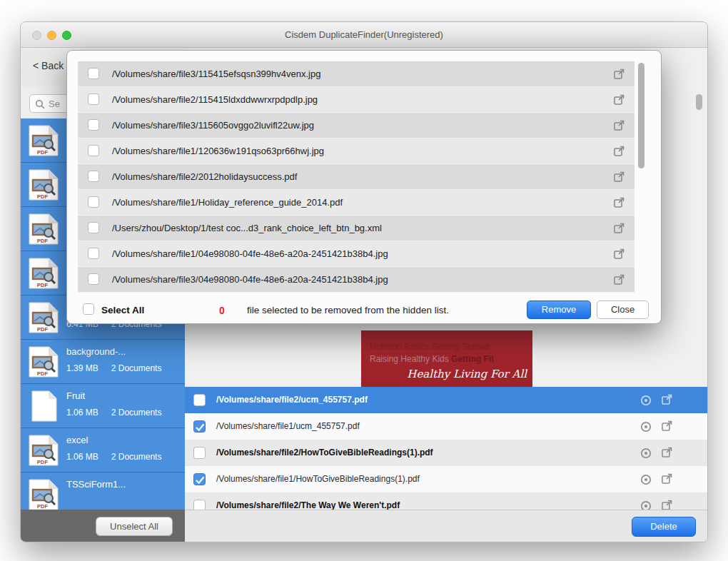  What do you see at coordinates (356, 280) in the screenshot?
I see `list-item: /Volumes/share/file3/04e98080-04fe-48e6-…` at bounding box center [356, 280].